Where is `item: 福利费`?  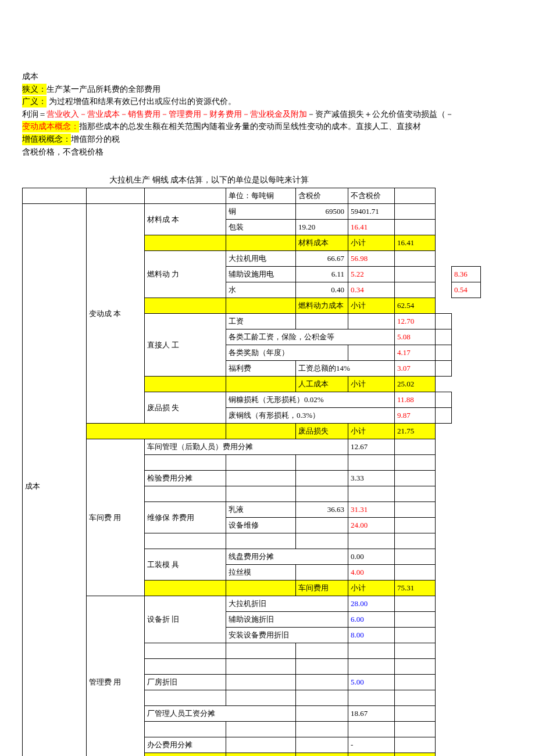 item: 福利费 is located at coordinates (261, 368).